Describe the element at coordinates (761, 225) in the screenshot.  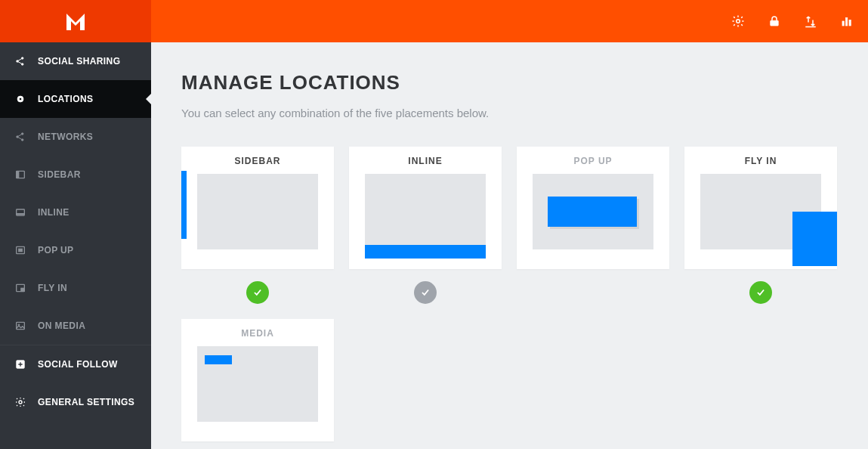
I see `placement-flyin-wrap: FLY IN` at that location.